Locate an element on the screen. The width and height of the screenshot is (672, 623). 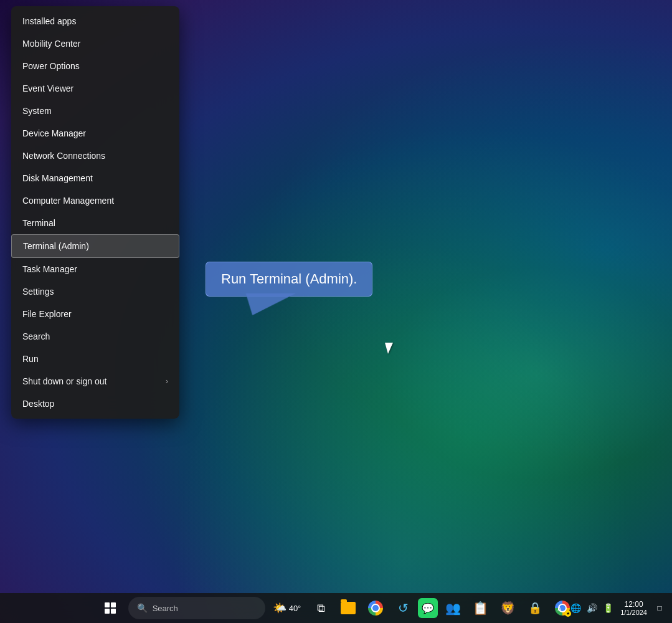
taskbar-search-label: Search is located at coordinates (166, 608).